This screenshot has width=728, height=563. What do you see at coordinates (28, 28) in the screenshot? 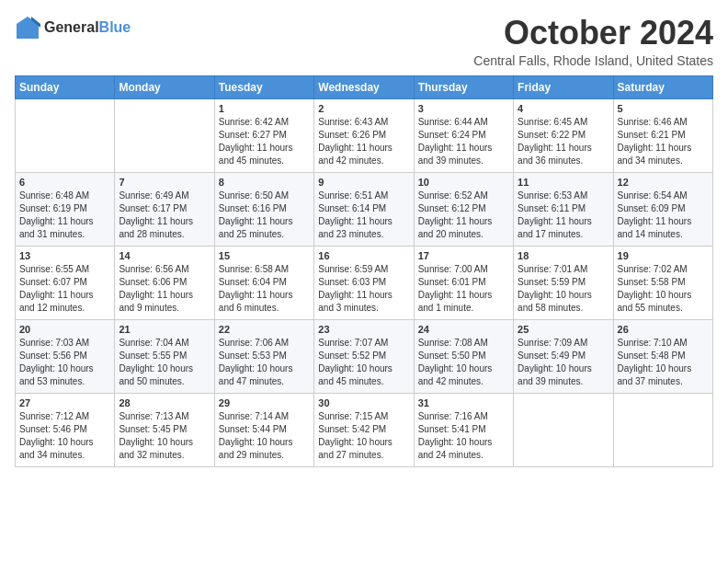
I see `logo-icon` at bounding box center [28, 28].